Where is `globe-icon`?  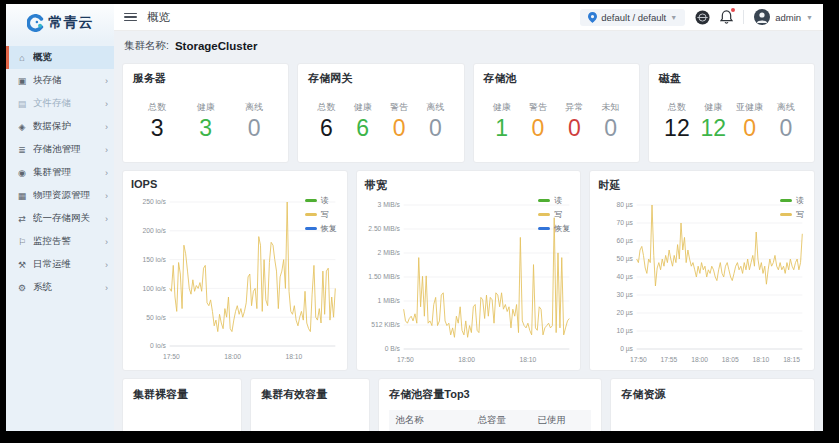 globe-icon is located at coordinates (702, 18).